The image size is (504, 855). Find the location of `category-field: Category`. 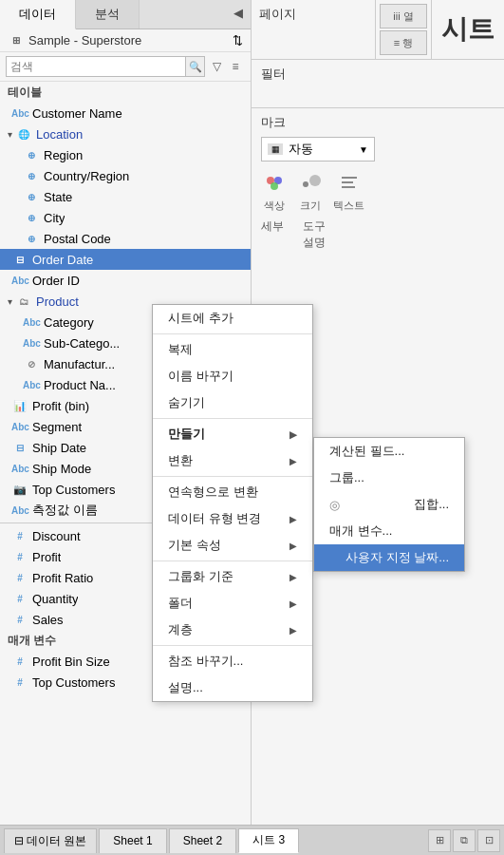

category-field: Category is located at coordinates (68, 323).